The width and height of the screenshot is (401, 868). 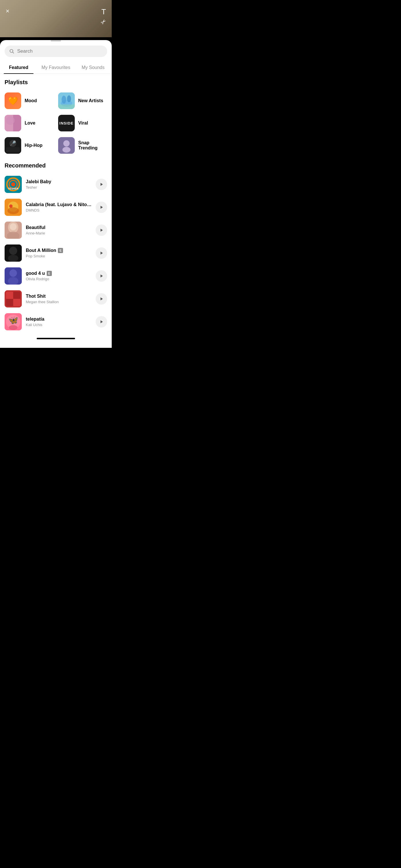 I want to click on play-button-bout, so click(x=102, y=253).